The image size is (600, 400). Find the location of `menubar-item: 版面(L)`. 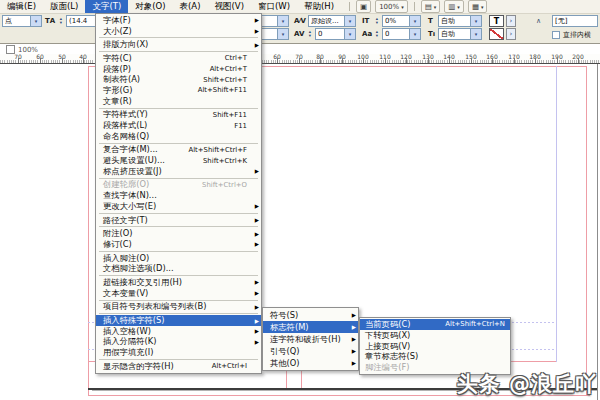

menubar-item: 版面(L) is located at coordinates (64, 6).